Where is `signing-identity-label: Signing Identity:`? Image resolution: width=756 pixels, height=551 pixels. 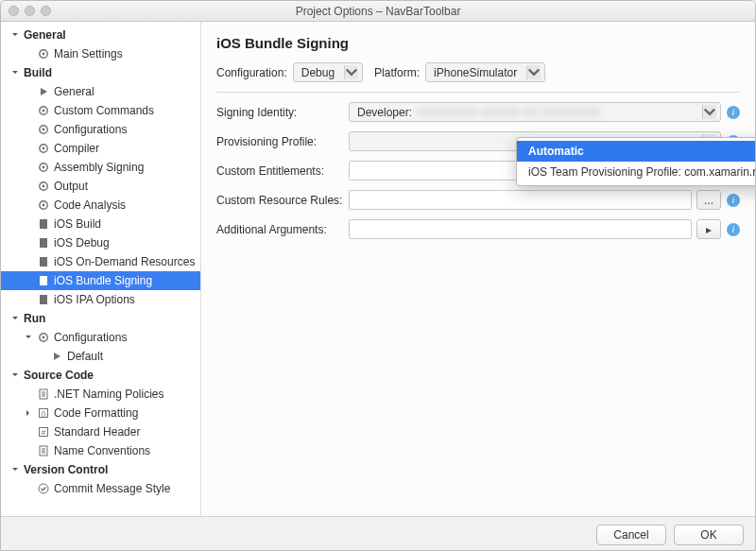 signing-identity-label: Signing Identity: is located at coordinates (283, 112).